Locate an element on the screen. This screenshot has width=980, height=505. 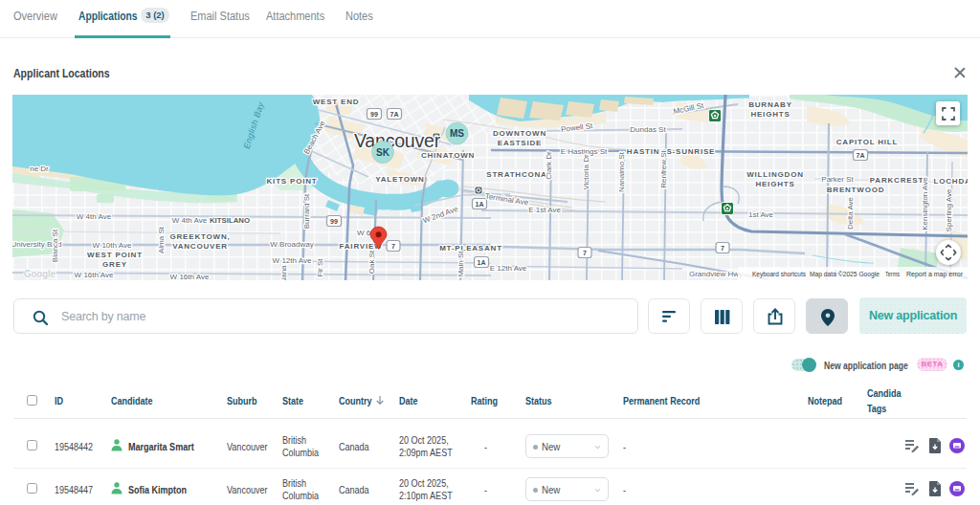
svg-text: W 12th Ave is located at coordinates (293, 260).